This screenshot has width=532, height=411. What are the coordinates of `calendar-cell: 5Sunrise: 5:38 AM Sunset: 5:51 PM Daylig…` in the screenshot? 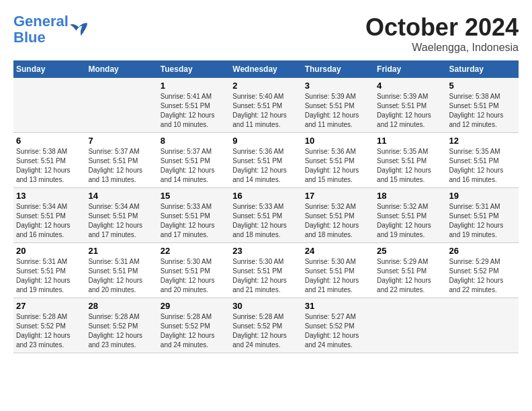 It's located at (482, 105).